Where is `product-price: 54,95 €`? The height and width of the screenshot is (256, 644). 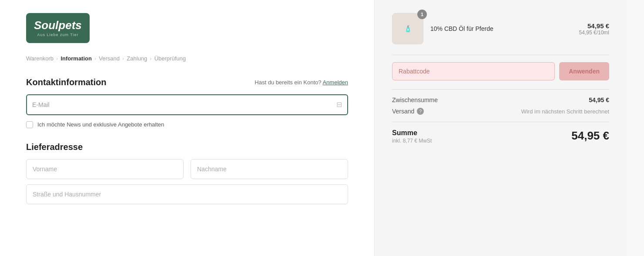 product-price: 54,95 € is located at coordinates (598, 26).